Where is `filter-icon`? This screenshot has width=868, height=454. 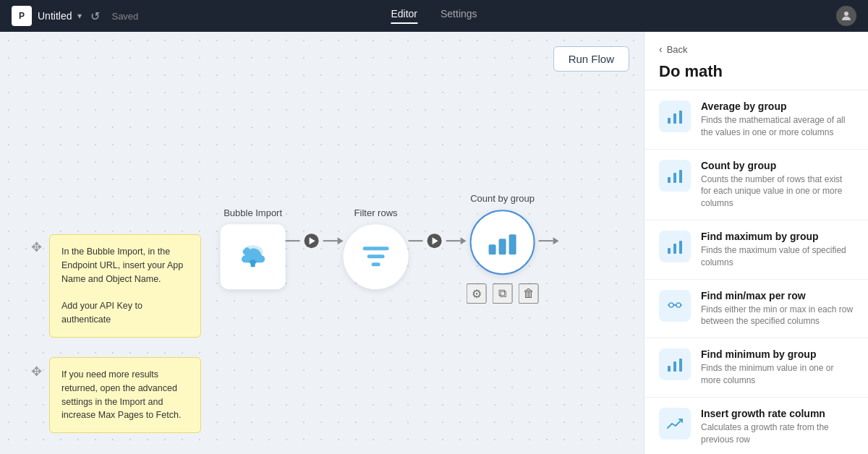 filter-icon is located at coordinates (376, 257).